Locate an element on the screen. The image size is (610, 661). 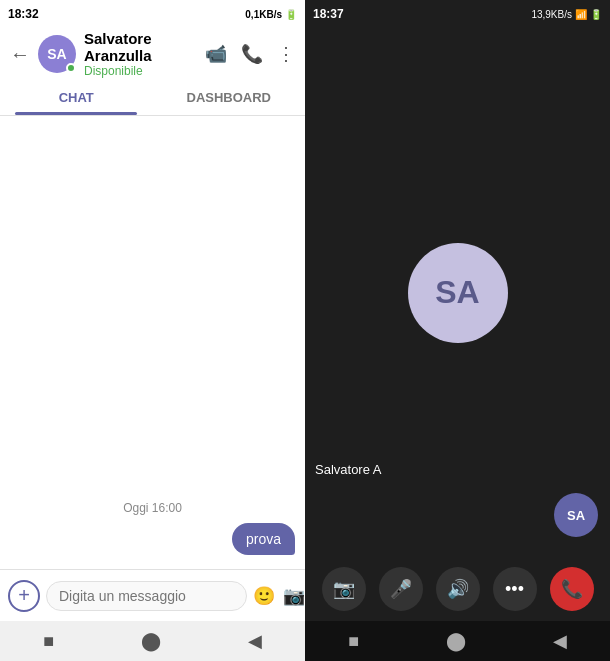
caller-initials: SA is located at coordinates (457, 292).